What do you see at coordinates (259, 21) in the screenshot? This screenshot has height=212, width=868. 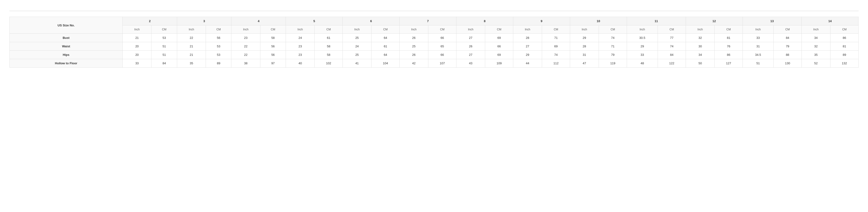 I see `size-header-4: 4` at bounding box center [259, 21].